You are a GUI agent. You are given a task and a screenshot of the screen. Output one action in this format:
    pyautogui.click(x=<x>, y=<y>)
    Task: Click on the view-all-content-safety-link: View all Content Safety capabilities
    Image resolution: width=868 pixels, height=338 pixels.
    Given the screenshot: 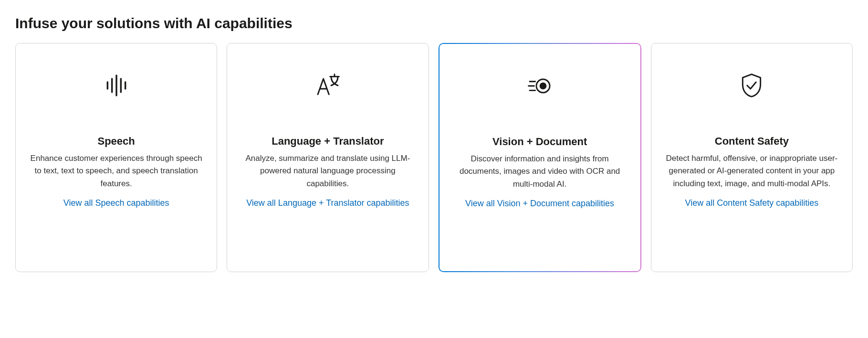 What is the action you would take?
    pyautogui.click(x=752, y=203)
    